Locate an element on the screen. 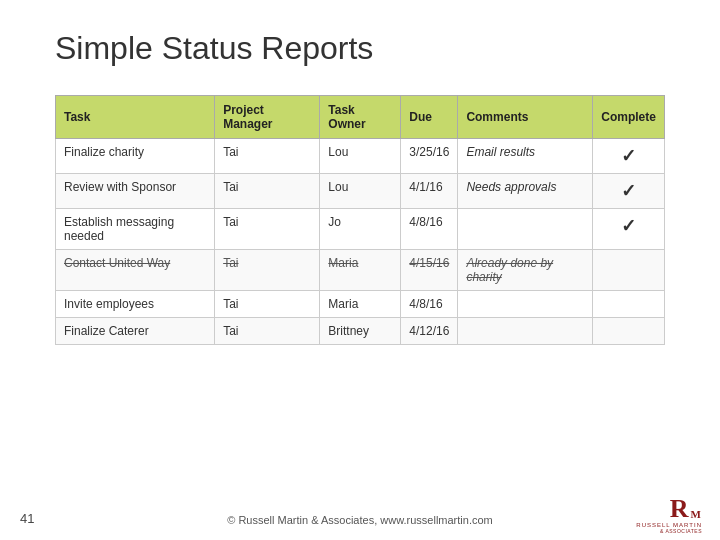 The image size is (720, 540). cell-task-0: Finalize charity is located at coordinates (136, 156).